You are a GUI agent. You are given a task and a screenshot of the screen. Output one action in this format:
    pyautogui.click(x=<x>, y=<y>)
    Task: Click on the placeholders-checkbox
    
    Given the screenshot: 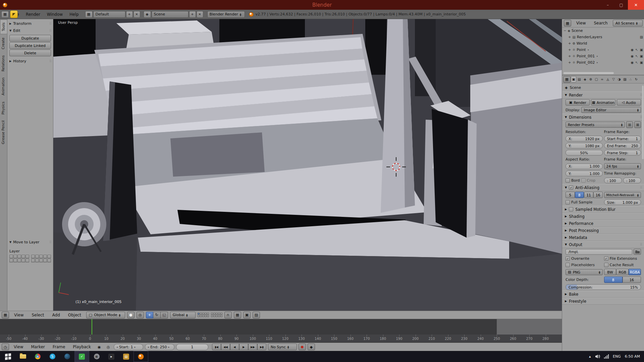 What is the action you would take?
    pyautogui.click(x=568, y=265)
    